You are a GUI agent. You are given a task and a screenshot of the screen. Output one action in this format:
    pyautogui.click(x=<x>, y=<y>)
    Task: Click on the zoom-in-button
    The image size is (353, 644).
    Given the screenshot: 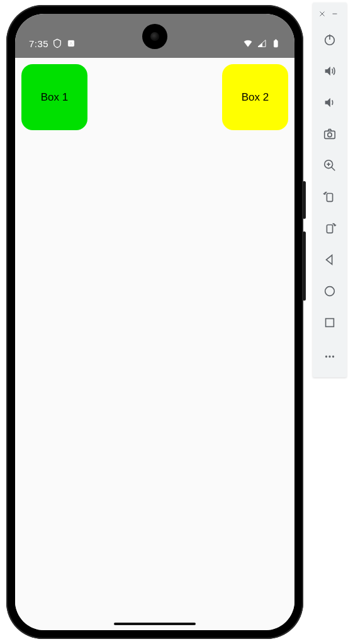 What is the action you would take?
    pyautogui.click(x=330, y=165)
    